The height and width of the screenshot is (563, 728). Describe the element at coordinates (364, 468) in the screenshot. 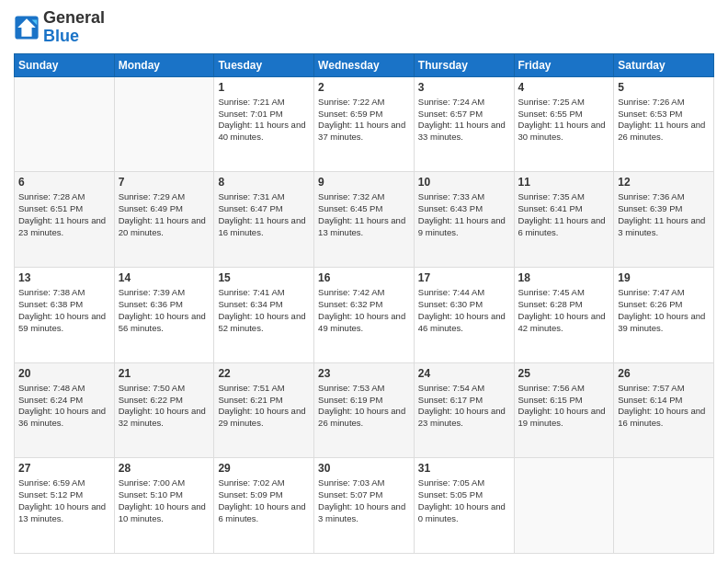

I see `day-number: 30` at that location.